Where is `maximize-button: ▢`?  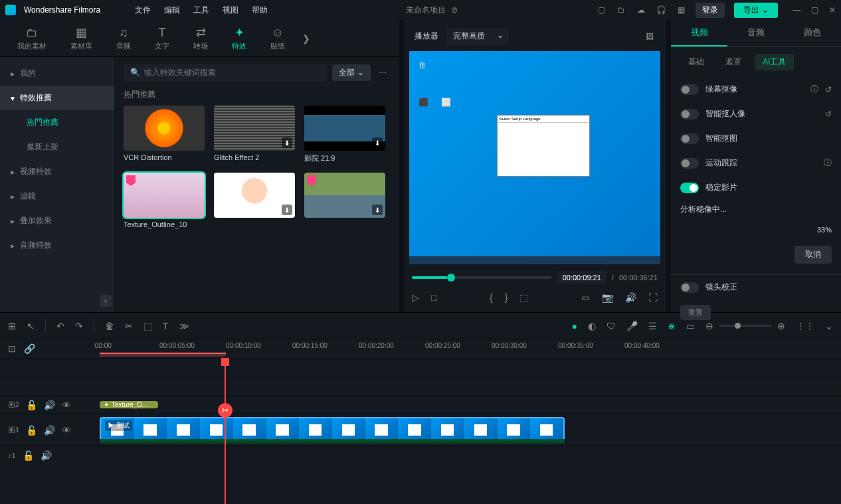
maximize-button: ▢ is located at coordinates (814, 10).